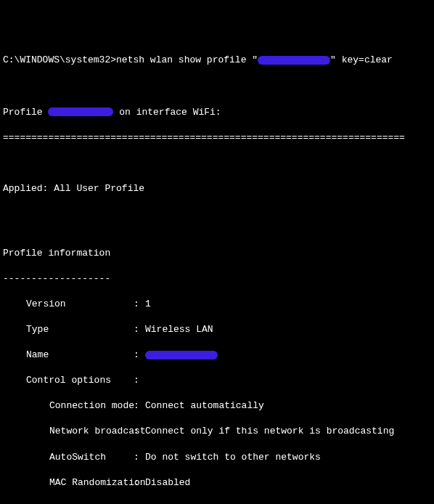  I want to click on row-version: Version: 1, so click(217, 304).